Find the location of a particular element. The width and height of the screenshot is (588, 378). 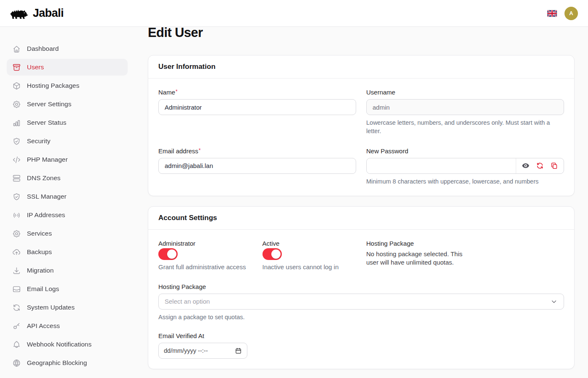

sidebar-item-label: DNS Zones is located at coordinates (44, 178).